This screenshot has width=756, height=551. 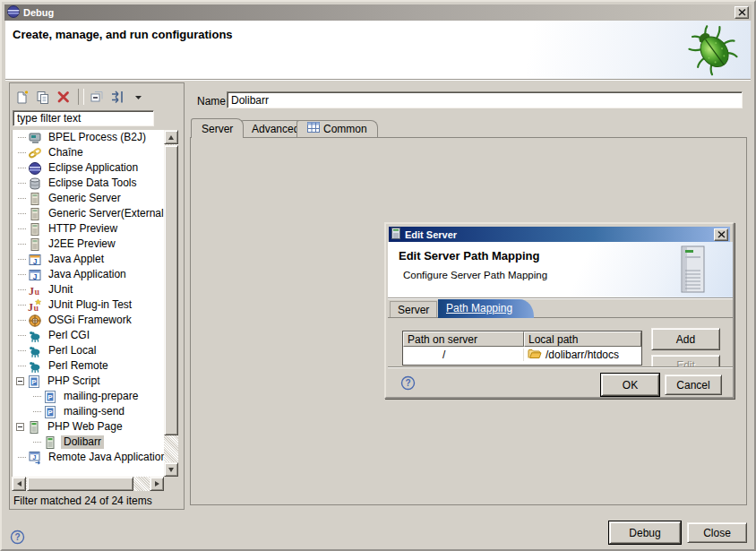 I want to click on page-title: Create, manage, and run configurations, so click(x=123, y=34).